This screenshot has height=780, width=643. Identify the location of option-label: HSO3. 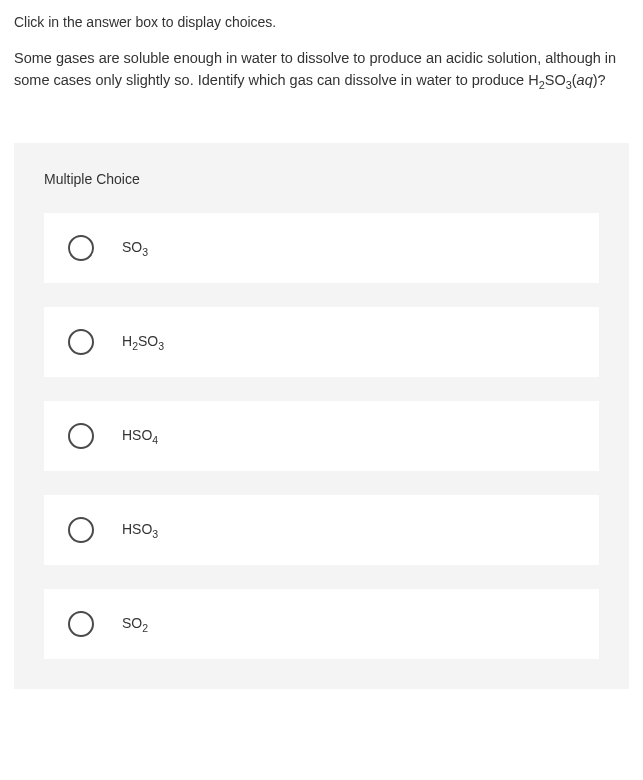
(140, 530).